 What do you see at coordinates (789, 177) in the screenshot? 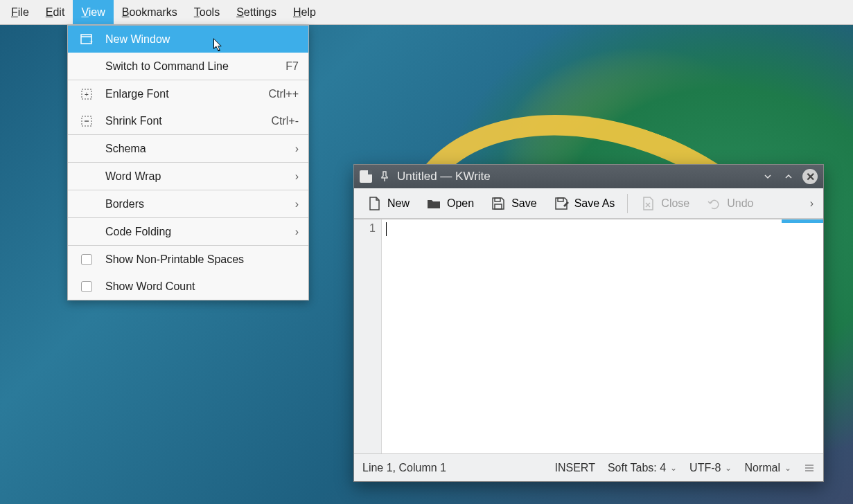
I see `maximize-button` at bounding box center [789, 177].